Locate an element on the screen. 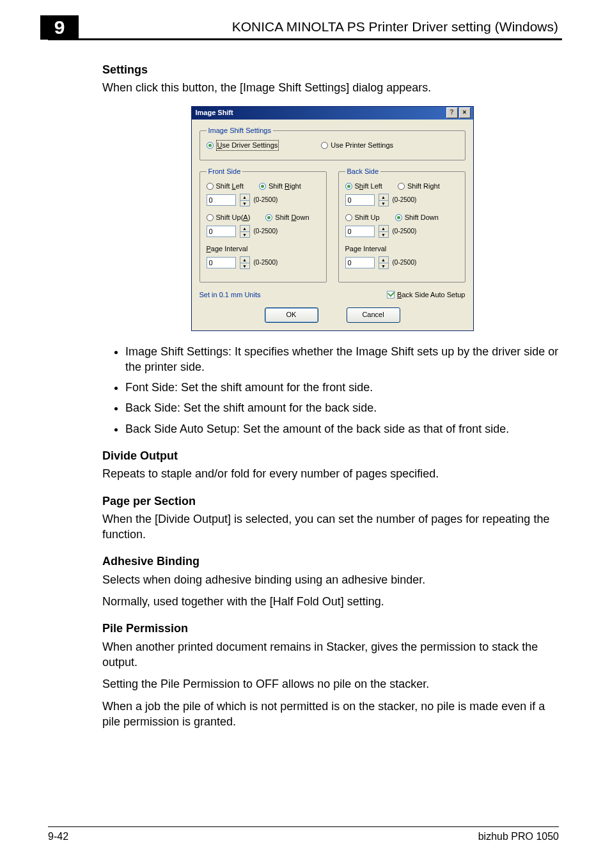 This screenshot has width=610, height=868. front-shift-down-radio: Shift Down is located at coordinates (287, 217).